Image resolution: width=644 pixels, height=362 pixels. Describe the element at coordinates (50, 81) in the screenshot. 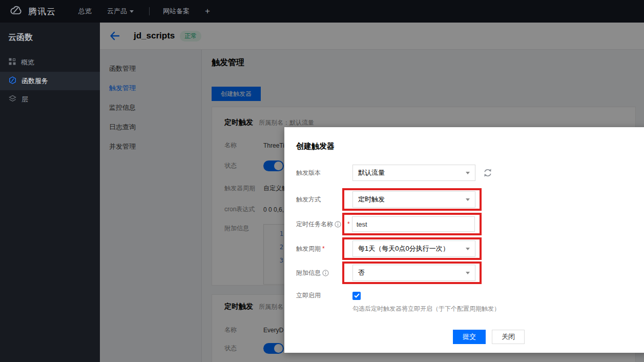

I see `sidebar-item-function-service: 函数服务` at that location.